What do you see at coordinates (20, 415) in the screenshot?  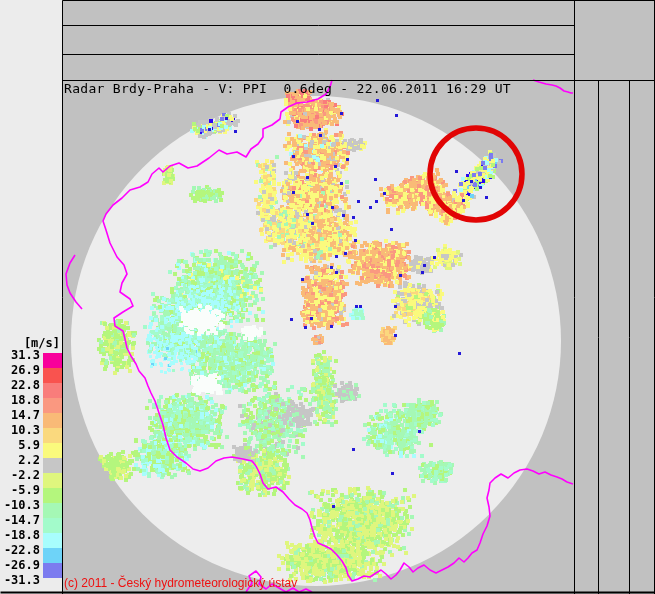 I see `legend-value: 14.7` at bounding box center [20, 415].